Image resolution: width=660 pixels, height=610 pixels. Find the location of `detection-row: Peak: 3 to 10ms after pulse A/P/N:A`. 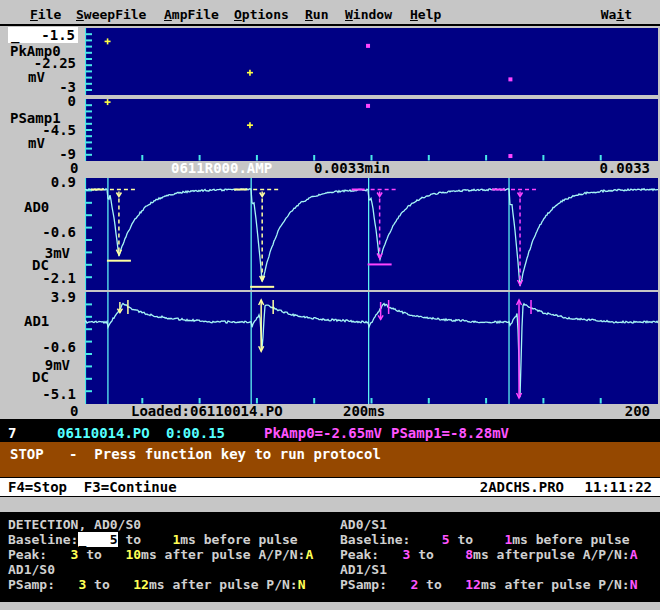

detection-row: Peak: 3 to 10ms after pulse A/P/N:A is located at coordinates (160, 554).